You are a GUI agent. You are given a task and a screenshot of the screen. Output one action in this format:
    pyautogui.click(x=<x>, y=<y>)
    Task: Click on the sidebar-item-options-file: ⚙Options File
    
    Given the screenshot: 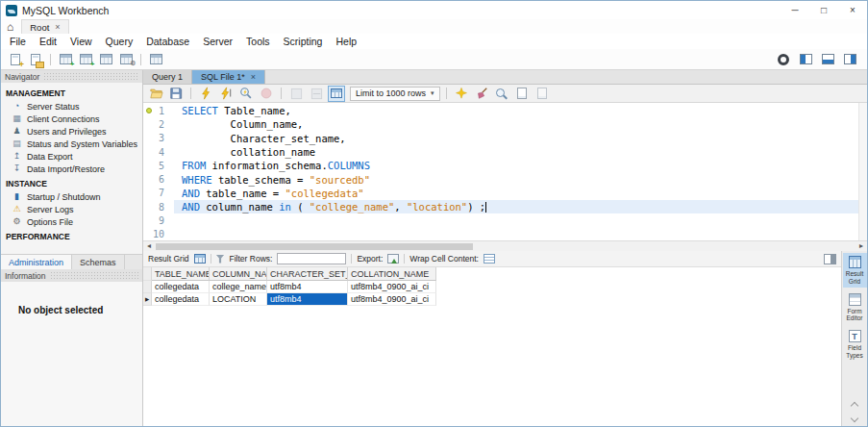 What is the action you would take?
    pyautogui.click(x=71, y=221)
    